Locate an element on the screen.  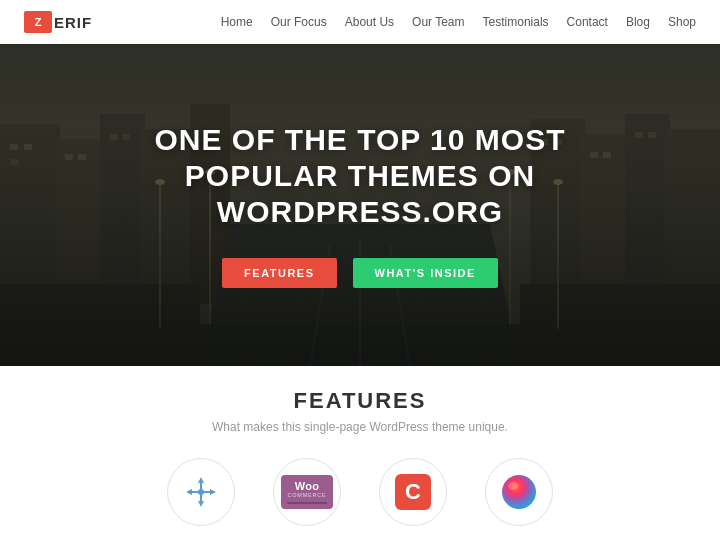
hero-buttons: FEATURES WHAT'S INSIDE is located at coordinates (360, 273).